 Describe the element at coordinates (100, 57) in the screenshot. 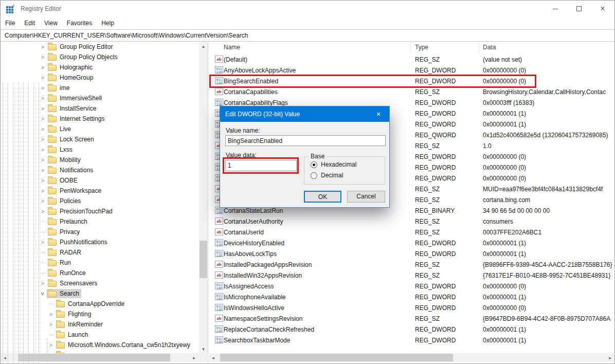

I see `tree-item: >Group Policy Objects` at that location.